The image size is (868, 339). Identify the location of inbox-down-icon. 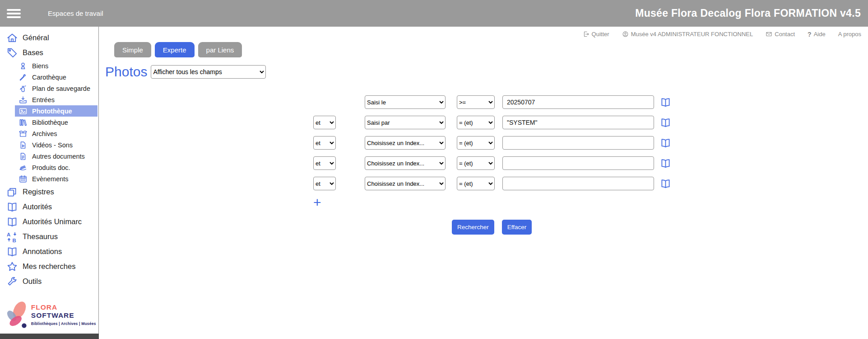
(23, 100).